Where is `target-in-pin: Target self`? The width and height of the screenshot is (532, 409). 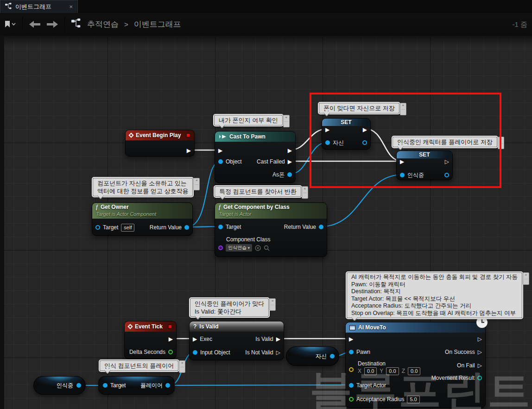 target-in-pin: Target self is located at coordinates (115, 227).